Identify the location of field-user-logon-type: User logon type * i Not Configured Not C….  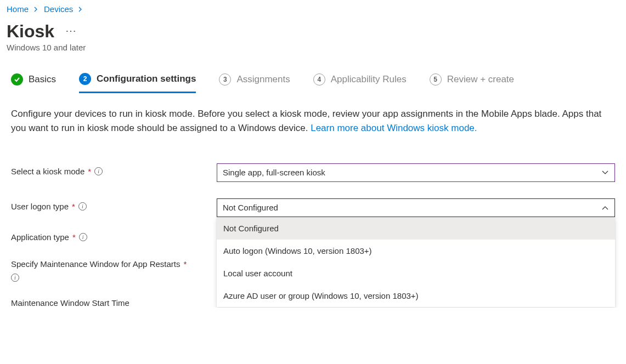
(313, 208).